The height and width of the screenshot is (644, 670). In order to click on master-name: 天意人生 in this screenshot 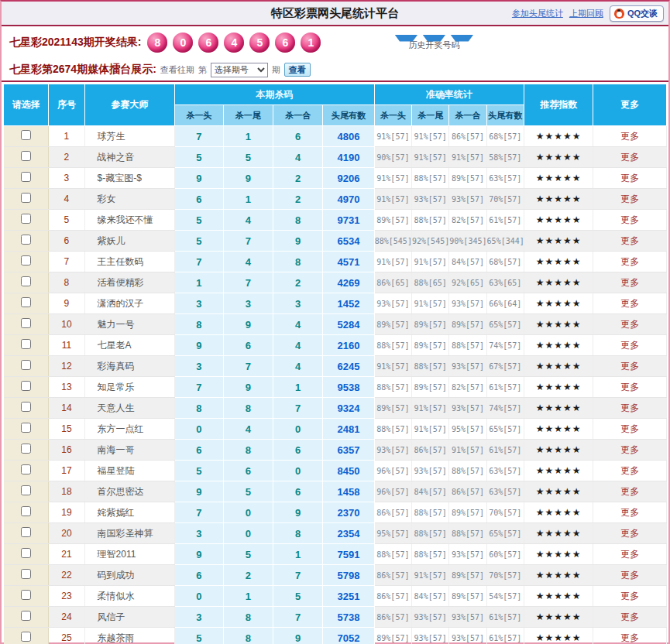, I will do `click(130, 409)`.